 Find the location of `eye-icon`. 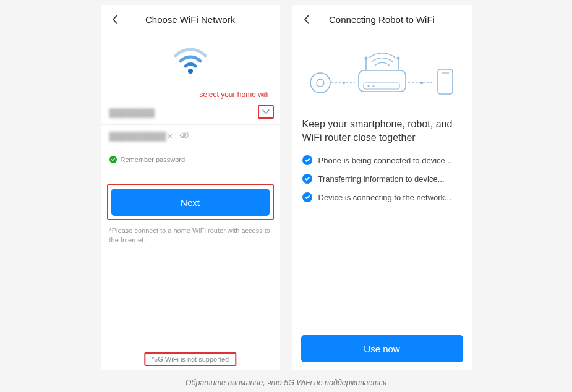

eye-icon is located at coordinates (184, 136).